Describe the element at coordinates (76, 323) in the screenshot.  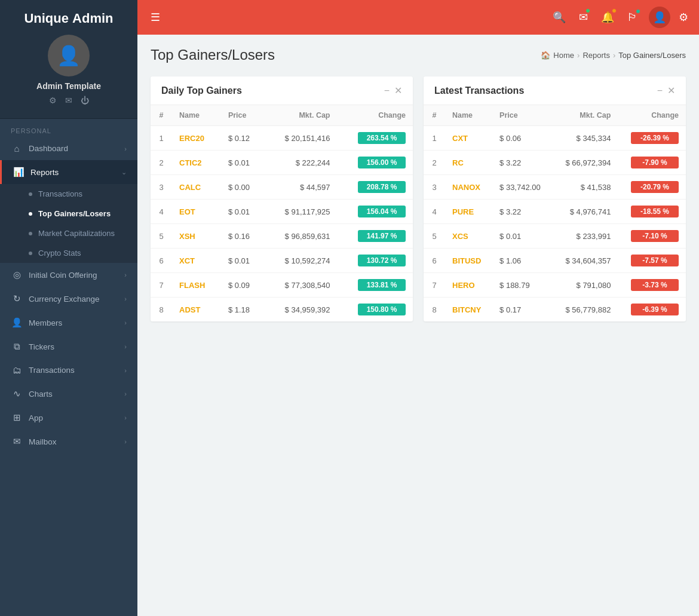
I see `sidebar-item-label: Members` at that location.